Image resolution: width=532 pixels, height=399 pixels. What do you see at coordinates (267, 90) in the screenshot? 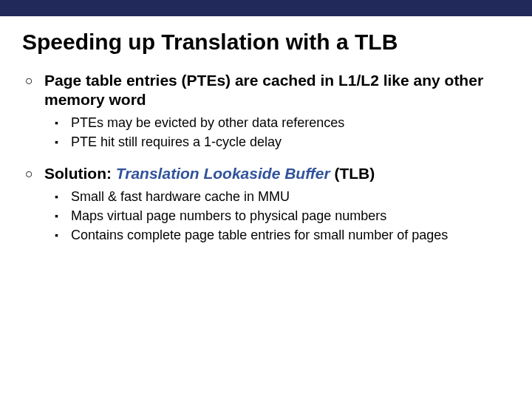
I see `bullet-1: ○ Page table entries (PTEs) are cached i…` at bounding box center [267, 90].